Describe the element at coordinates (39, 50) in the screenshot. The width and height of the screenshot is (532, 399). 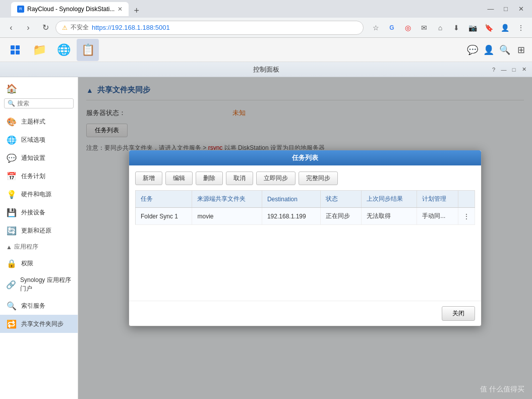
I see `file-manager-button: 📁` at that location.